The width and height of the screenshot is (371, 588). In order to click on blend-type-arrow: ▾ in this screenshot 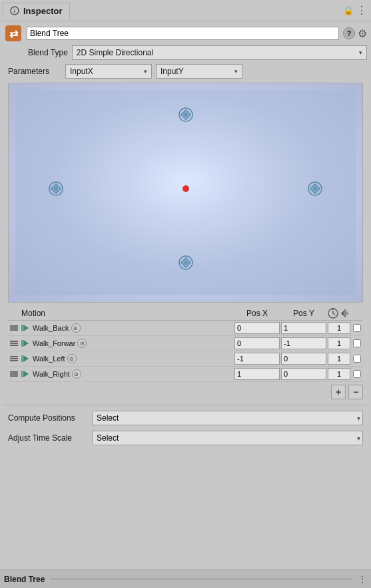, I will do `click(361, 53)`.